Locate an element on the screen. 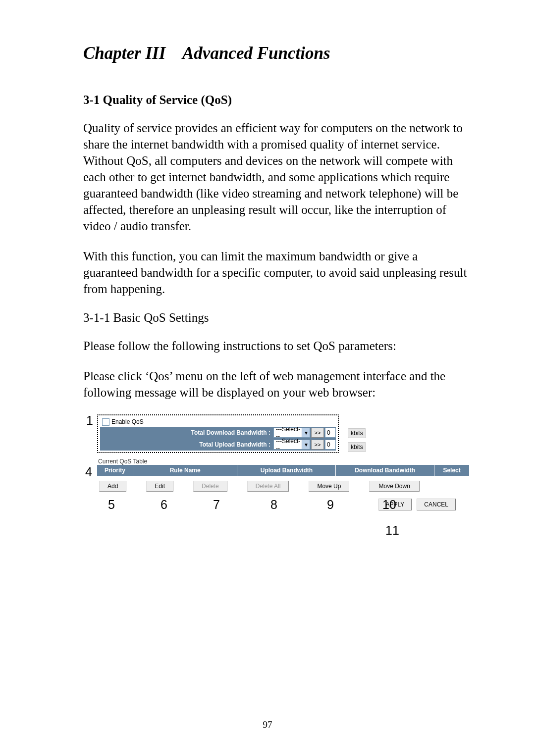 Image resolution: width=535 pixels, height=756 pixels. col-rule-name: Rule Name is located at coordinates (185, 470).